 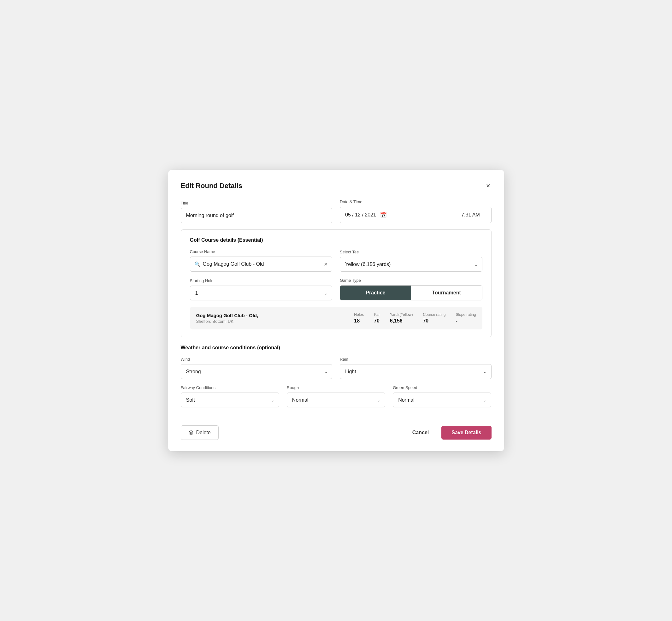 What do you see at coordinates (336, 186) in the screenshot?
I see `modal-header: Edit Round Details ×` at bounding box center [336, 186].